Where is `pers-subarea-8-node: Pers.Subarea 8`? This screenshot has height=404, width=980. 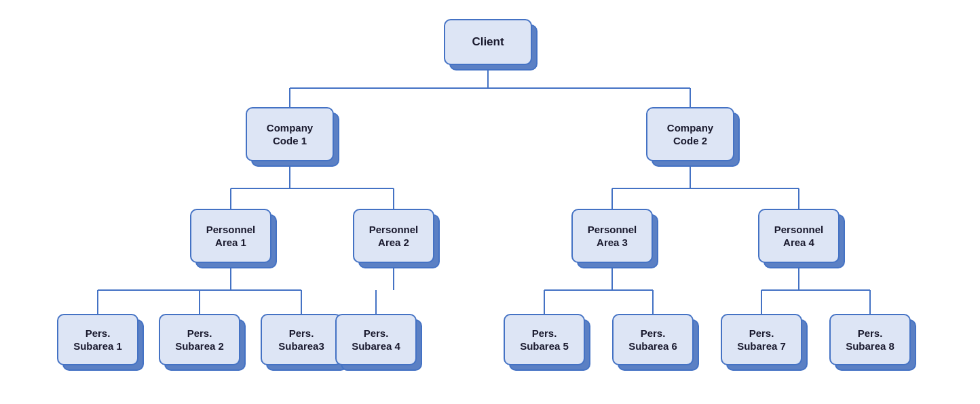 pers-subarea-8-node: Pers.Subarea 8 is located at coordinates (870, 340).